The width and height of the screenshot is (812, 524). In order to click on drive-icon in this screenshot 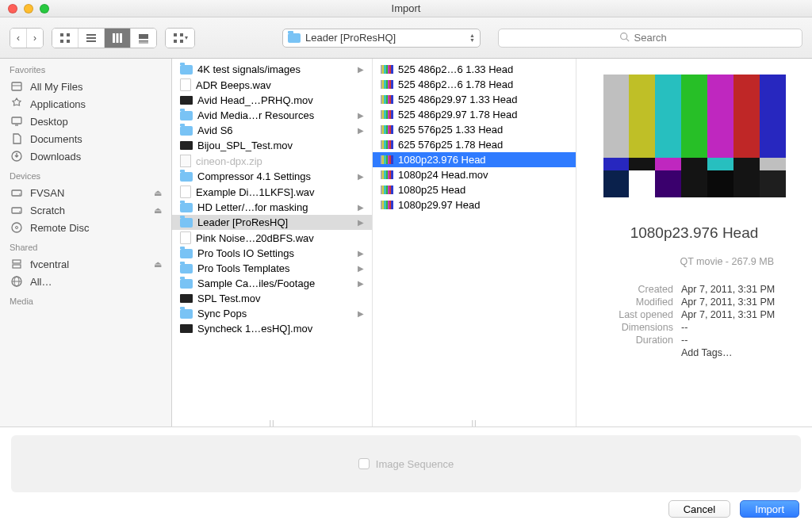, I will do `click(17, 210)`.